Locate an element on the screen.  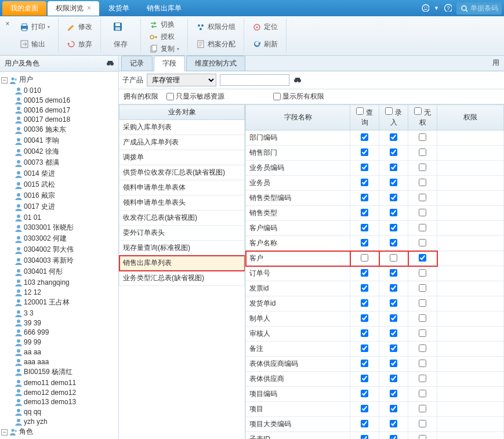
search-box: 单据条码 is located at coordinates (479, 8).